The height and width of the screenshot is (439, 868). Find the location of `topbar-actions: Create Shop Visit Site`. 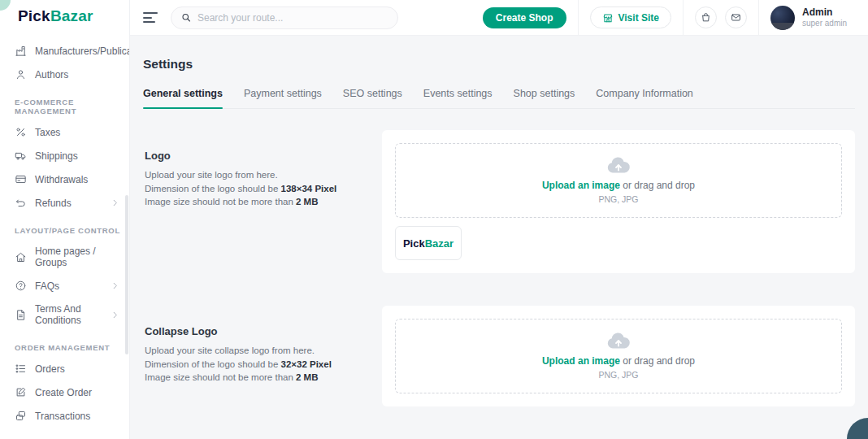

topbar-actions: Create Shop Visit Site is located at coordinates (665, 18).